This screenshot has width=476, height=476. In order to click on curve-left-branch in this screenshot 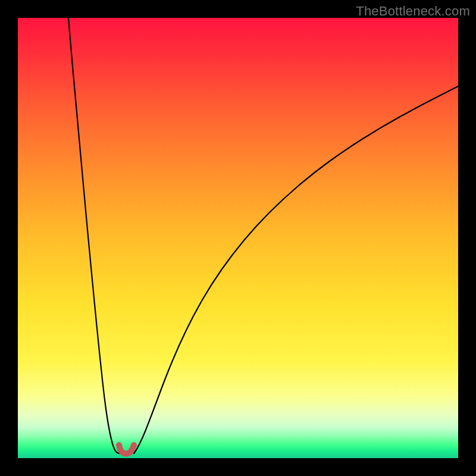, I will do `click(94, 236)`.